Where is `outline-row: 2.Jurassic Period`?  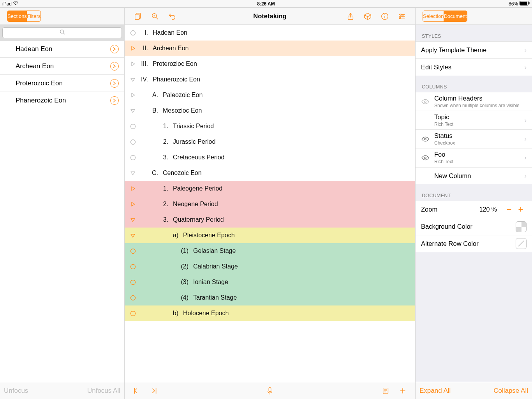
outline-row: 2.Jurassic Period is located at coordinates (270, 142).